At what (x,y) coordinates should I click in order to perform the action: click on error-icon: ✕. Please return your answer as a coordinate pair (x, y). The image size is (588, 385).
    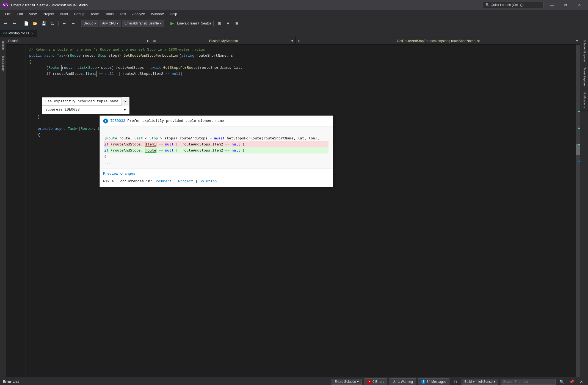
    Looking at the image, I should click on (369, 382).